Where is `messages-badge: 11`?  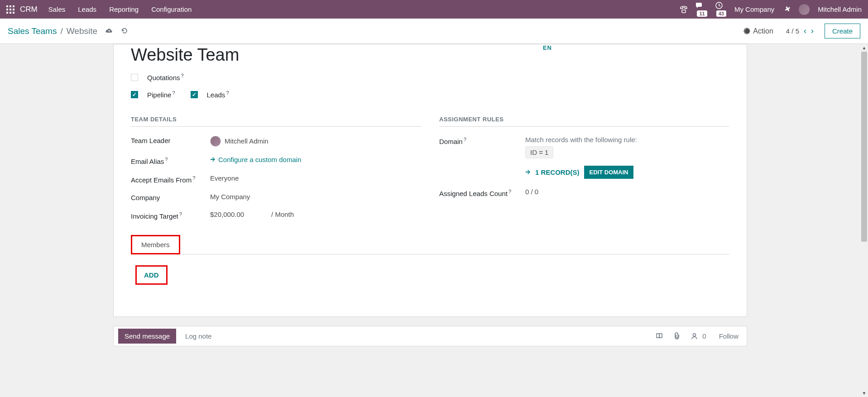
messages-badge: 11 is located at coordinates (702, 14).